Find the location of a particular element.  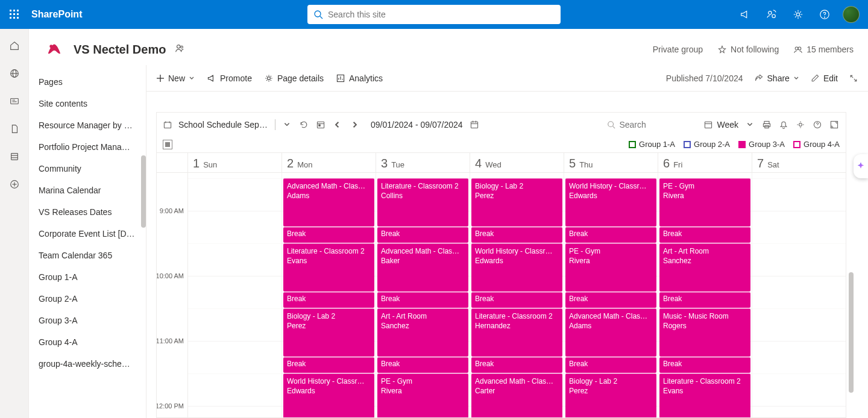

calendar-event: Literature - Classroom 2Collins is located at coordinates (423, 202).